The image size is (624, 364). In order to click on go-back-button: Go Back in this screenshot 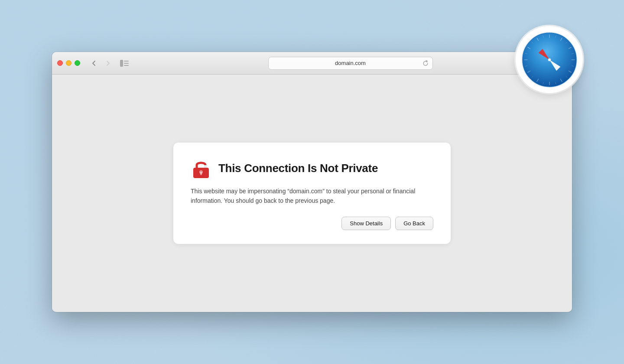, I will do `click(414, 224)`.